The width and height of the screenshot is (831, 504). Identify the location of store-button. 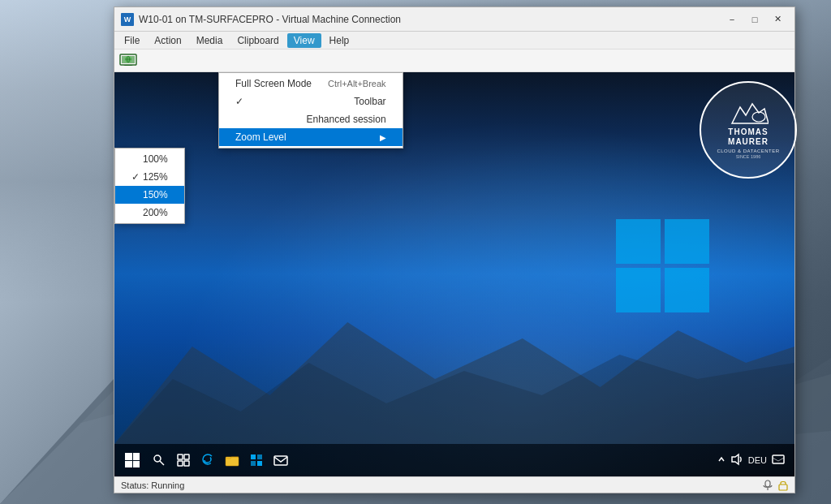
(256, 460).